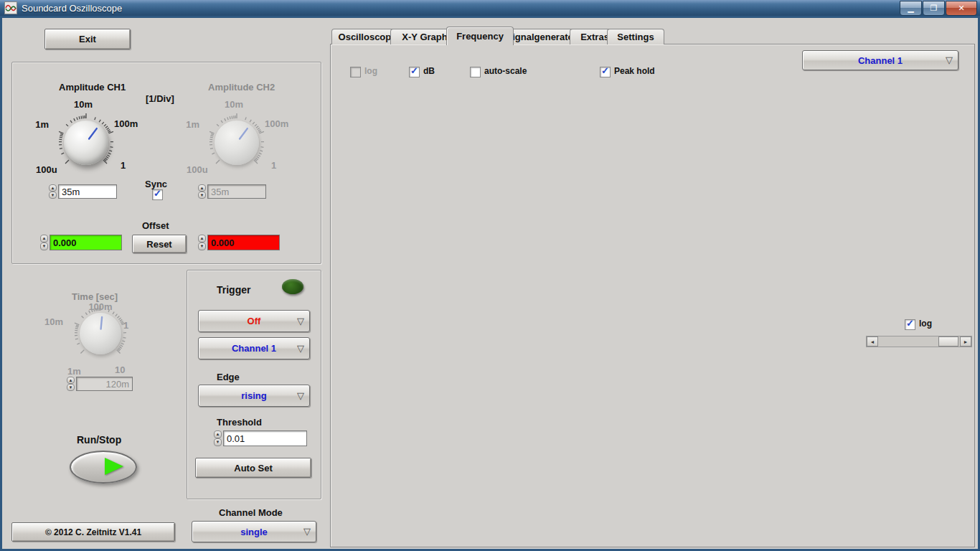  What do you see at coordinates (88, 192) in the screenshot?
I see `amplitude-ch1-field: 35m` at bounding box center [88, 192].